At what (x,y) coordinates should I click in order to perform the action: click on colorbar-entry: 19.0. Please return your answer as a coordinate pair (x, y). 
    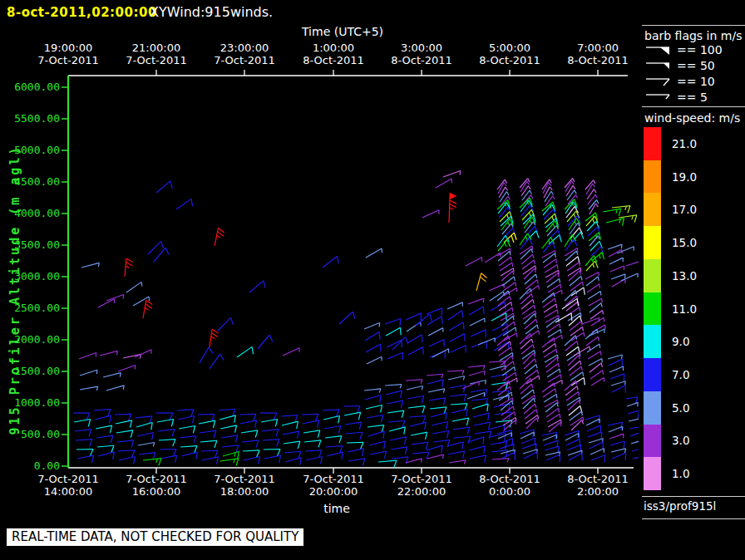
    Looking at the image, I should click on (693, 177).